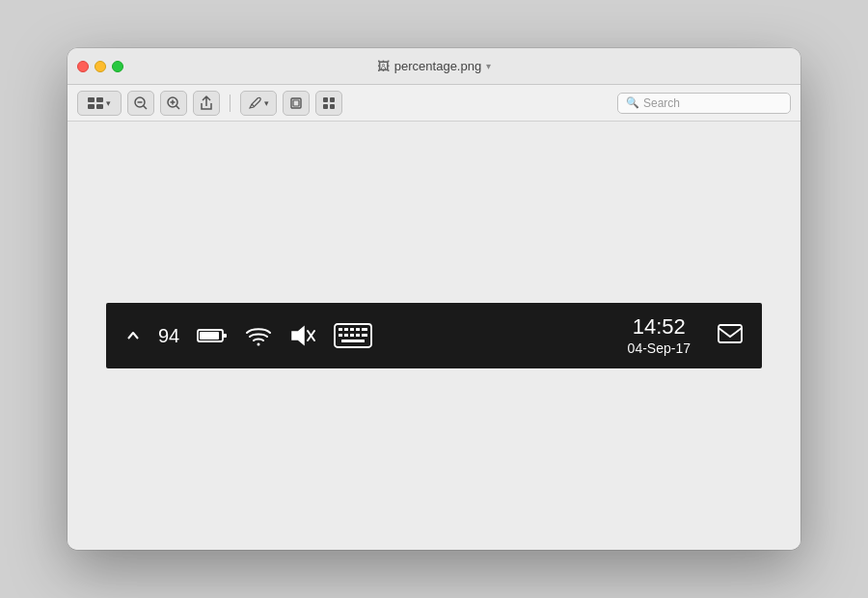 This screenshot has height=598, width=868. I want to click on crop-button, so click(296, 103).